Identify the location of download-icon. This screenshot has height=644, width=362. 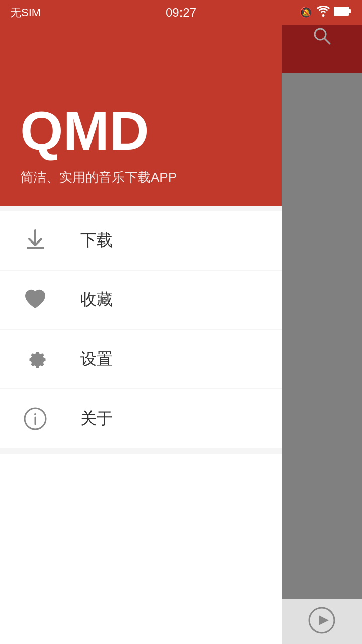
(35, 240).